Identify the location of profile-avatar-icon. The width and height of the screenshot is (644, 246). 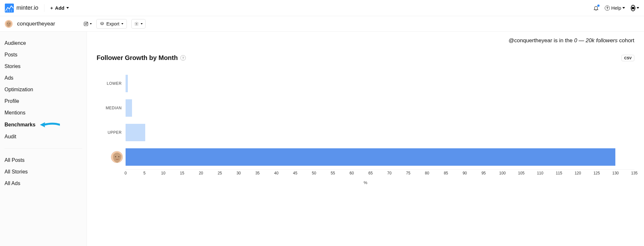
(117, 157).